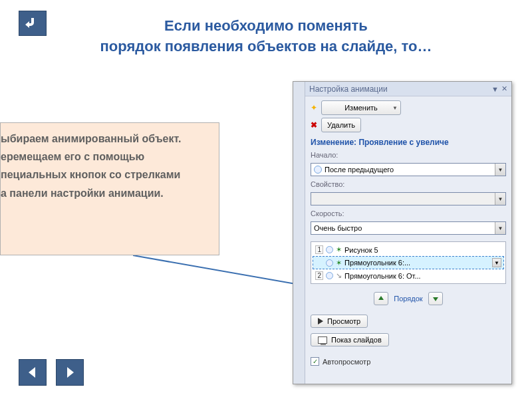 The image size is (532, 399). What do you see at coordinates (314, 125) in the screenshot?
I see `remove-icon: ✖` at bounding box center [314, 125].